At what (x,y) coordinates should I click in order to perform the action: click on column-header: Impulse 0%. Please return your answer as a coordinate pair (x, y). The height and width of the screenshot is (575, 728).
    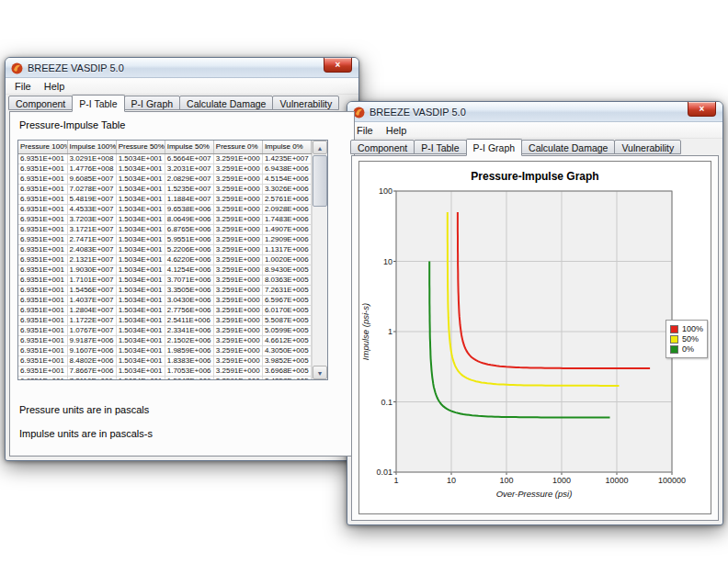
    Looking at the image, I should click on (287, 147).